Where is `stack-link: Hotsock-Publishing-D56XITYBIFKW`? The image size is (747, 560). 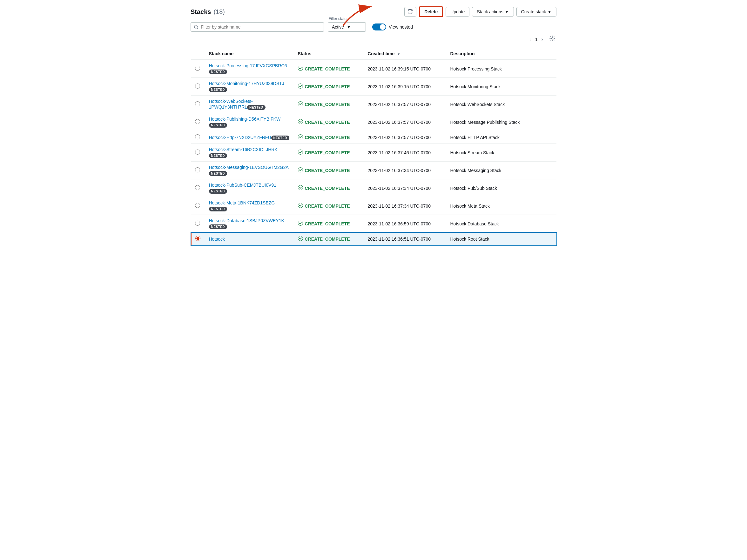
stack-link: Hotsock-Publishing-D56XITYBIFKW is located at coordinates (245, 119).